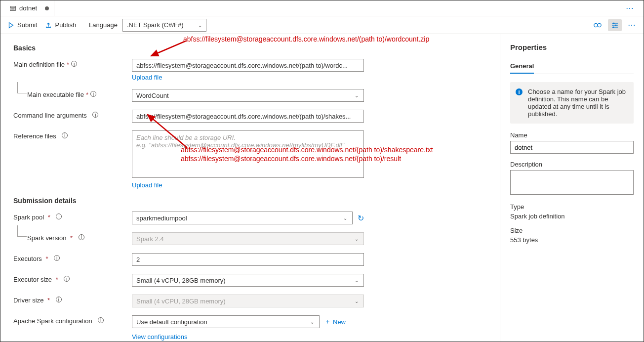  What do you see at coordinates (248, 280) in the screenshot?
I see `executor-size-select: Small (4 vCPU, 28GB memory) ⌄` at bounding box center [248, 280].